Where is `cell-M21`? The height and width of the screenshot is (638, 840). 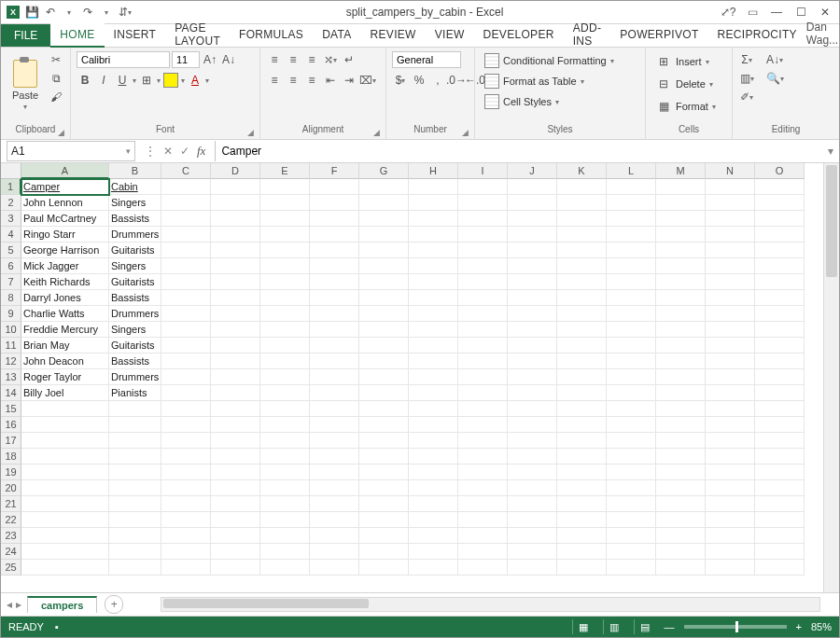 cell-M21 is located at coordinates (681, 504).